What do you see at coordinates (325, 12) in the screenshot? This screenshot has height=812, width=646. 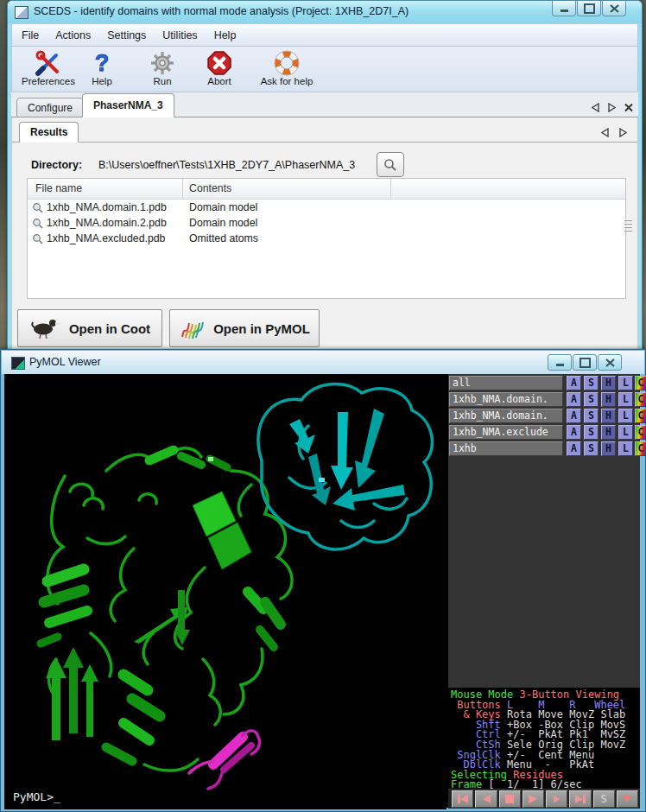 I see `sceds-titlebar: SCEDS - identify domains with normal mod…` at bounding box center [325, 12].